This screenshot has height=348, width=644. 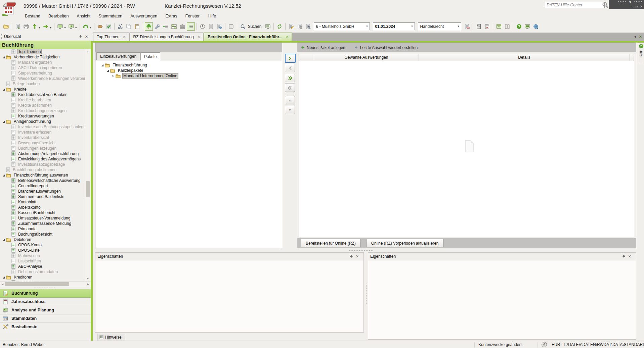 What do you see at coordinates (149, 27) in the screenshot?
I see `account-tree-icon` at bounding box center [149, 27].